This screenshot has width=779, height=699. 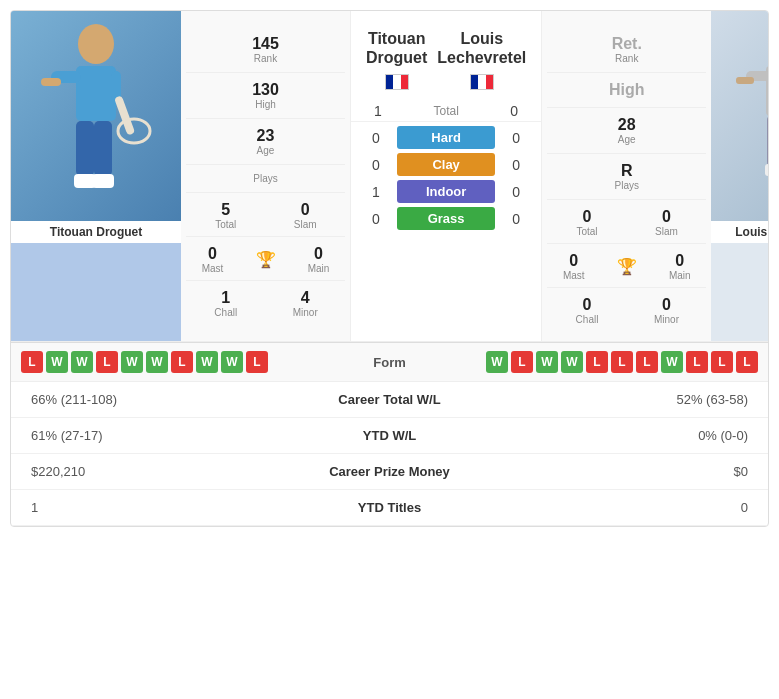 I want to click on left-high-value: 130, so click(x=266, y=90).